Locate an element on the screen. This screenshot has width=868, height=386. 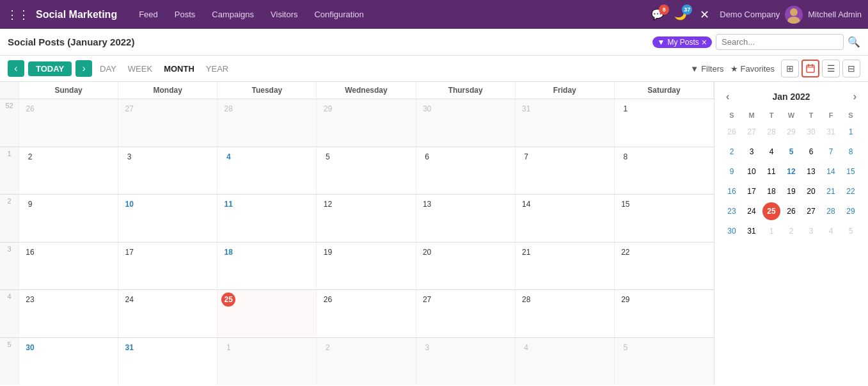
calendar-cell: 2 is located at coordinates (69, 171).